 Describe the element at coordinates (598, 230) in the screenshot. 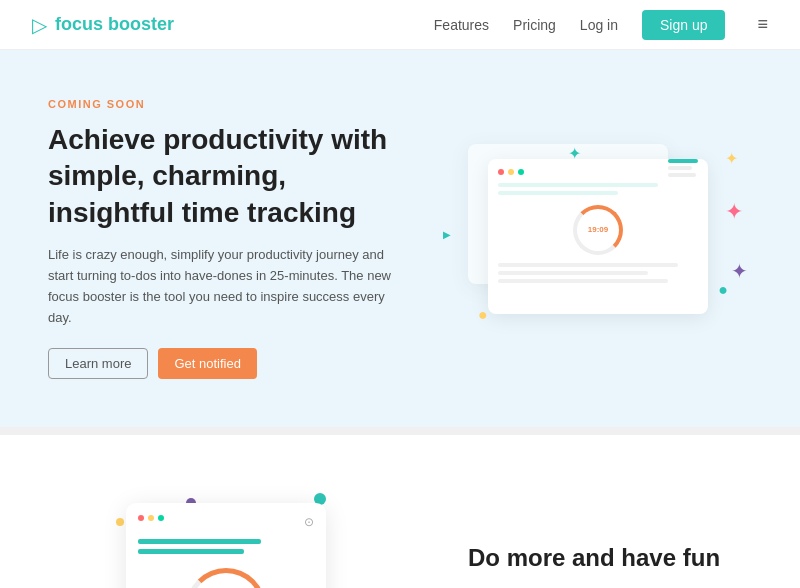

I see `timer-value: 19:09` at that location.